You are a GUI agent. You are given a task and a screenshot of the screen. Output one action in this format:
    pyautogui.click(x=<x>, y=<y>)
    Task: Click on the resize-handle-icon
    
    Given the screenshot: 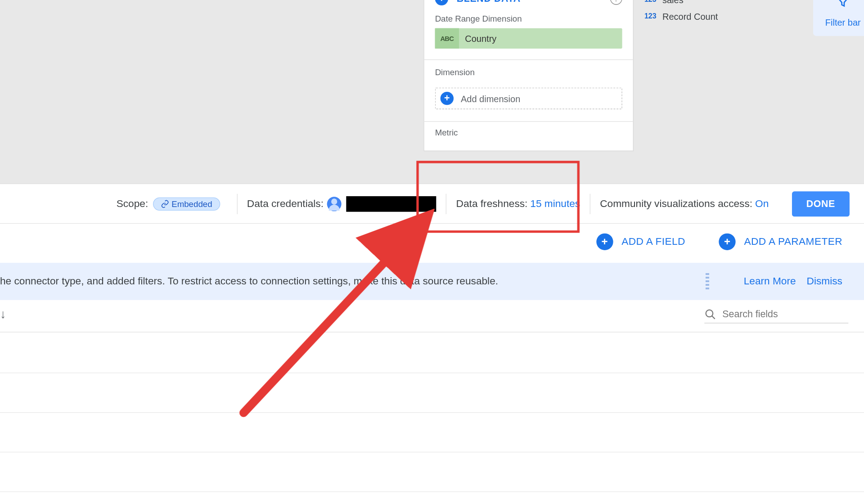 What is the action you would take?
    pyautogui.click(x=707, y=282)
    